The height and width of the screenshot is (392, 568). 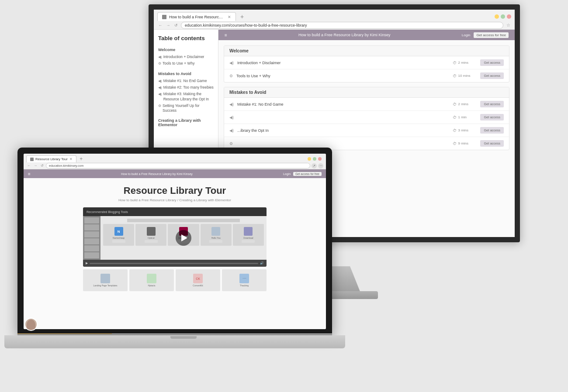 I want to click on new-tab-button: +, so click(x=242, y=17).